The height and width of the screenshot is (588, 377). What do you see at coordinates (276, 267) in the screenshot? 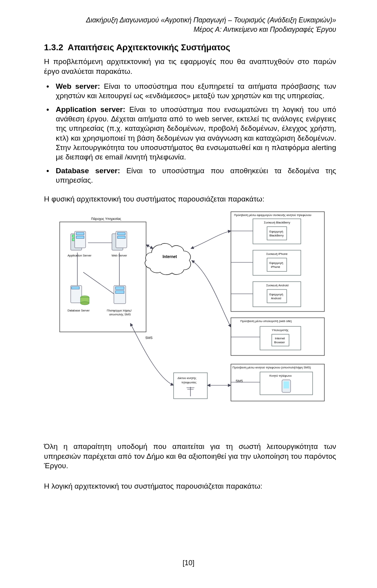
I see `diagram-i-app2: iPhone` at bounding box center [276, 267].